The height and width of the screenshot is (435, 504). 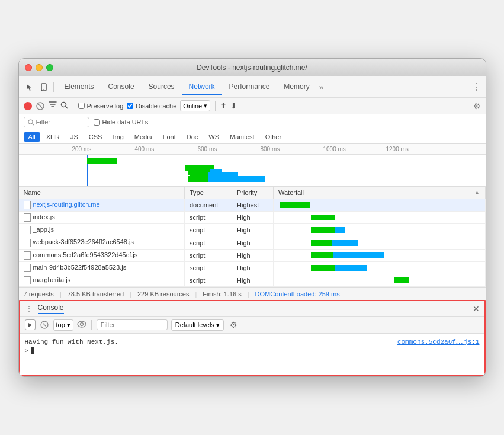 What do you see at coordinates (32, 137) in the screenshot?
I see `filter-all-button: All` at bounding box center [32, 137].